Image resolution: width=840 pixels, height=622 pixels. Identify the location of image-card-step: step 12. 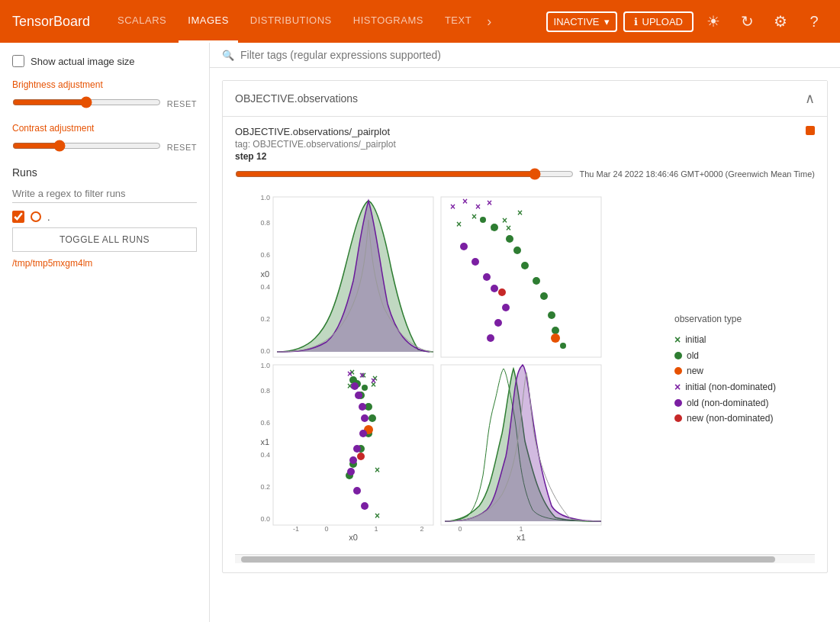
(316, 156).